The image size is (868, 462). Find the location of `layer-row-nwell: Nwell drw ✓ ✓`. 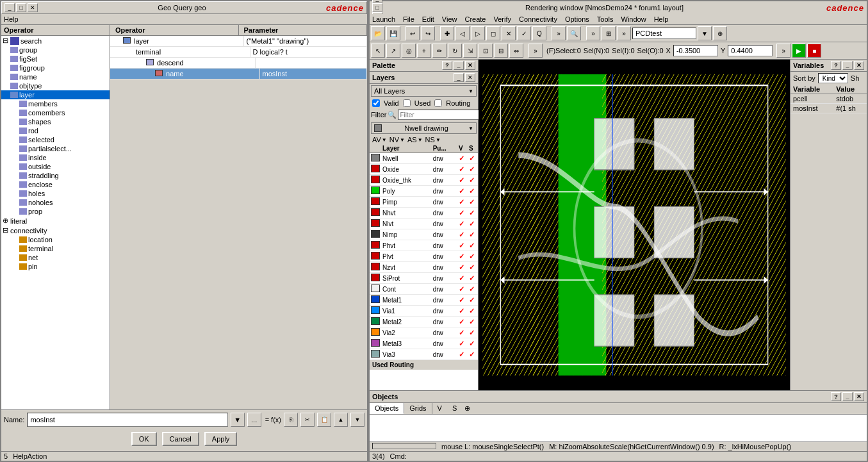

layer-row-nwell: Nwell drw ✓ ✓ is located at coordinates (424, 159).